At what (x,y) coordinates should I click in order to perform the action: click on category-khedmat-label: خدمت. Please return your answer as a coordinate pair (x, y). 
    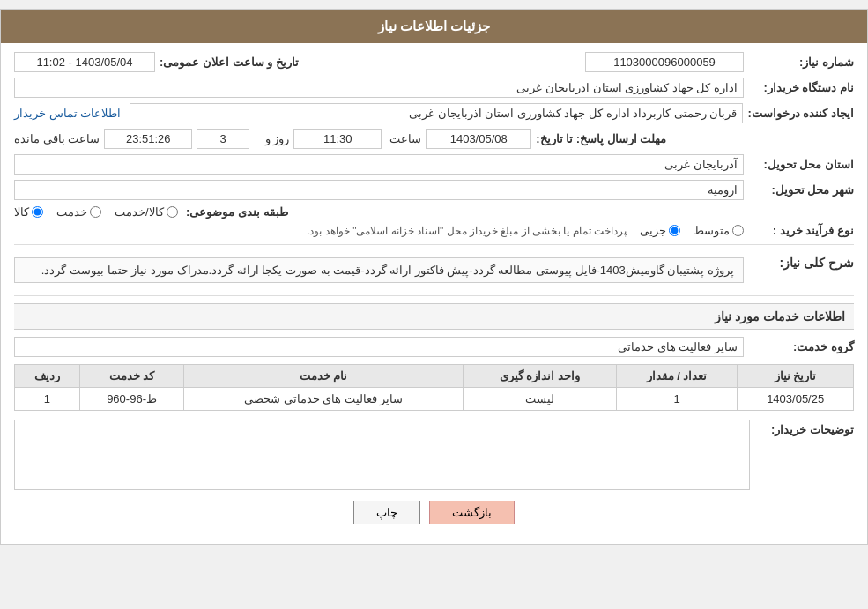
    Looking at the image, I should click on (72, 212).